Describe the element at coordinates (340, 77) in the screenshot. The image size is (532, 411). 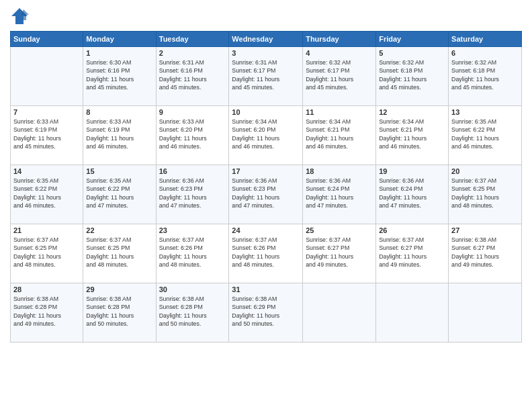
I see `calendar-cell: 4Sunrise: 6:32 AM Sunset: 6:17 PM Daylig…` at that location.